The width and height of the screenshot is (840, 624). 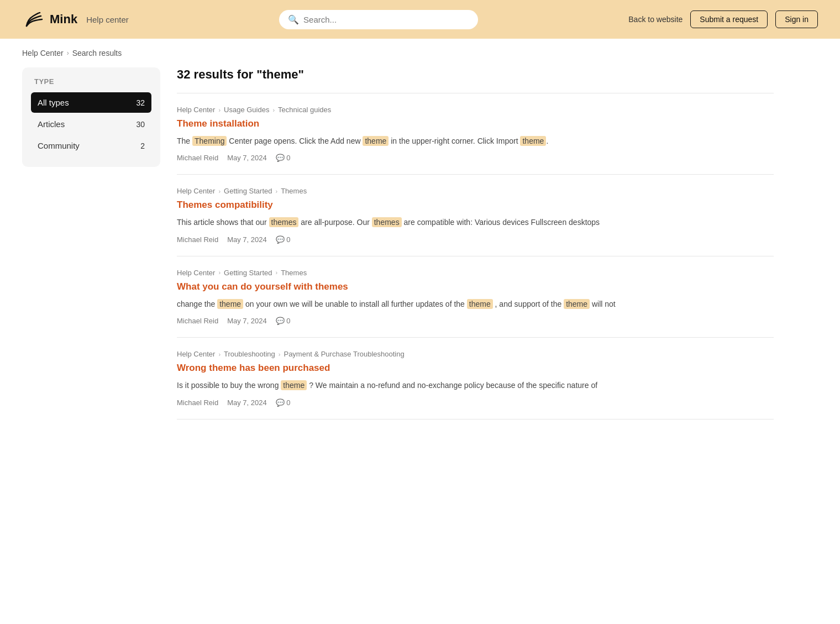 I want to click on result-3-meta: Michael Reid May 7, 2024 💬 0, so click(x=475, y=321).